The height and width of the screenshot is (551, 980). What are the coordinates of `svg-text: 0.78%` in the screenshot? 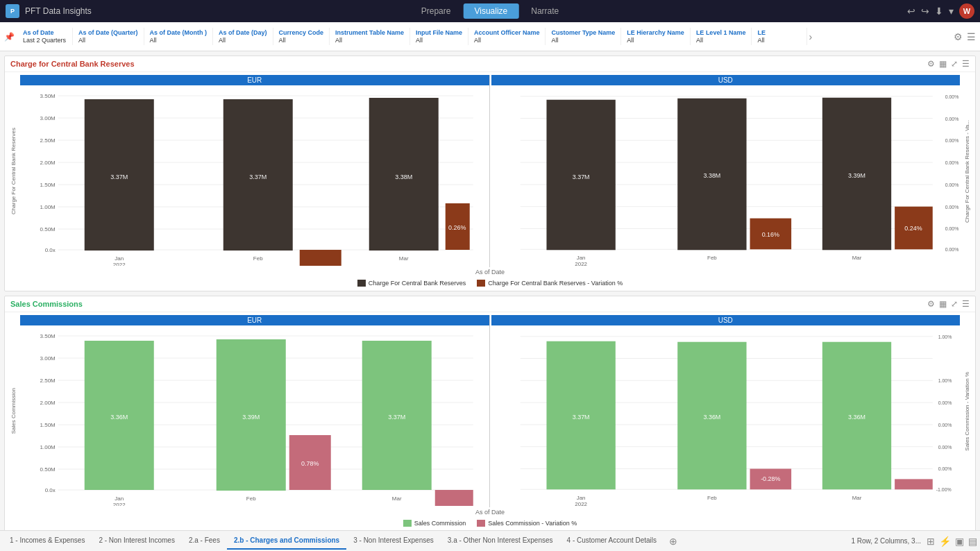 It's located at (310, 464).